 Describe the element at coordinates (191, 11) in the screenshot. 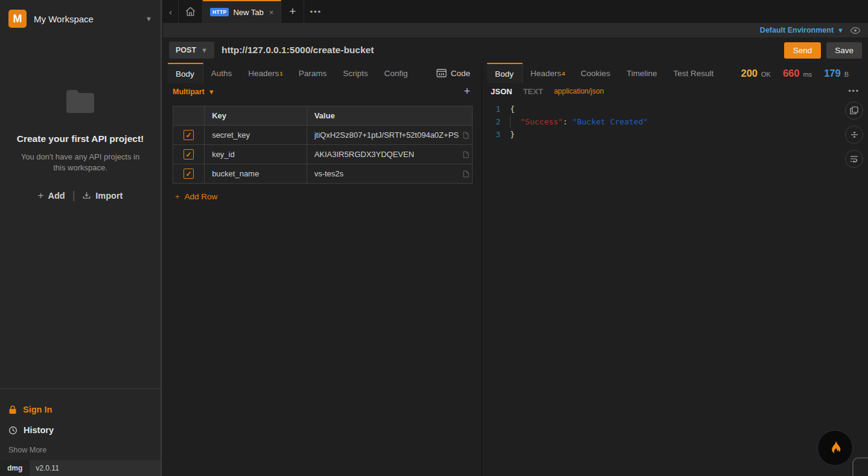

I see `home-button` at that location.